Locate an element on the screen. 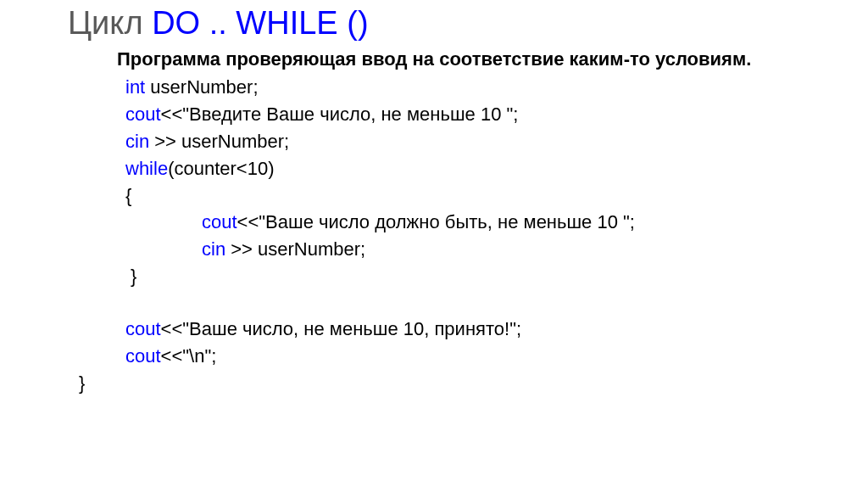 Image resolution: width=868 pixels, height=487 pixels. code-line-8: } is located at coordinates (497, 277).